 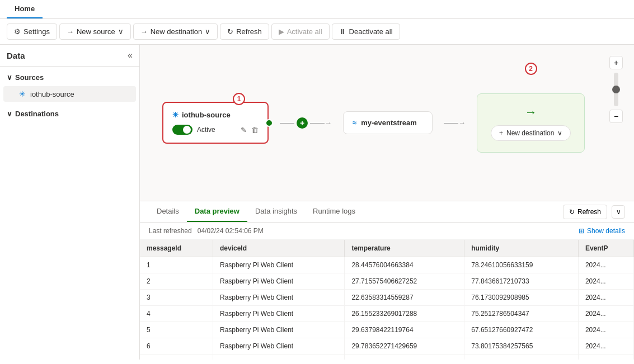 I want to click on deactivate-icon: ⏸, so click(x=342, y=31).